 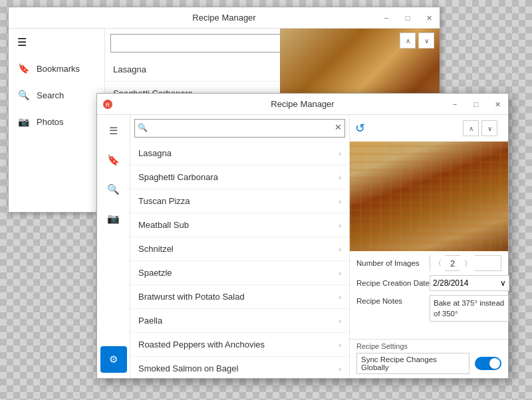 I want to click on date-dropdown: 2/28/2014 ∨, so click(x=469, y=283).